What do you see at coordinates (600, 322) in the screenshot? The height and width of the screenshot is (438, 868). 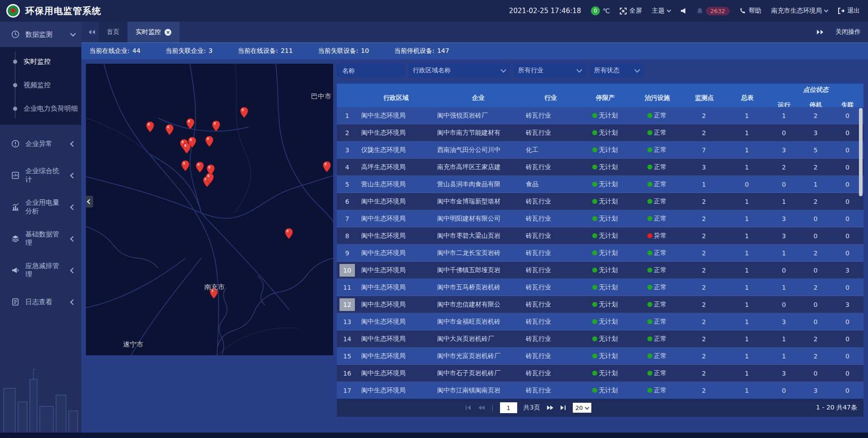 I see `table-row: 13 阆中生态环境局 阆中市金福旺页岩机砖 砖瓦行业 无计划 正常 2 1 3 …` at bounding box center [600, 322].